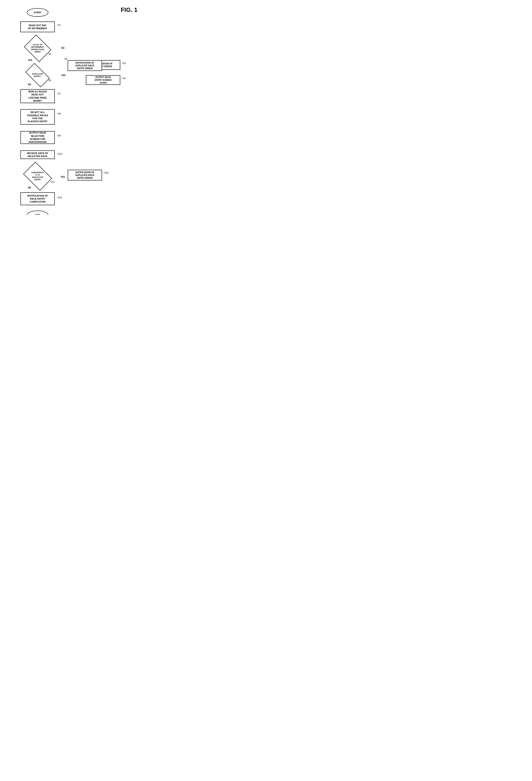  What do you see at coordinates (58, 94) in the screenshot?
I see `s7-step: ~S7` at bounding box center [58, 94].